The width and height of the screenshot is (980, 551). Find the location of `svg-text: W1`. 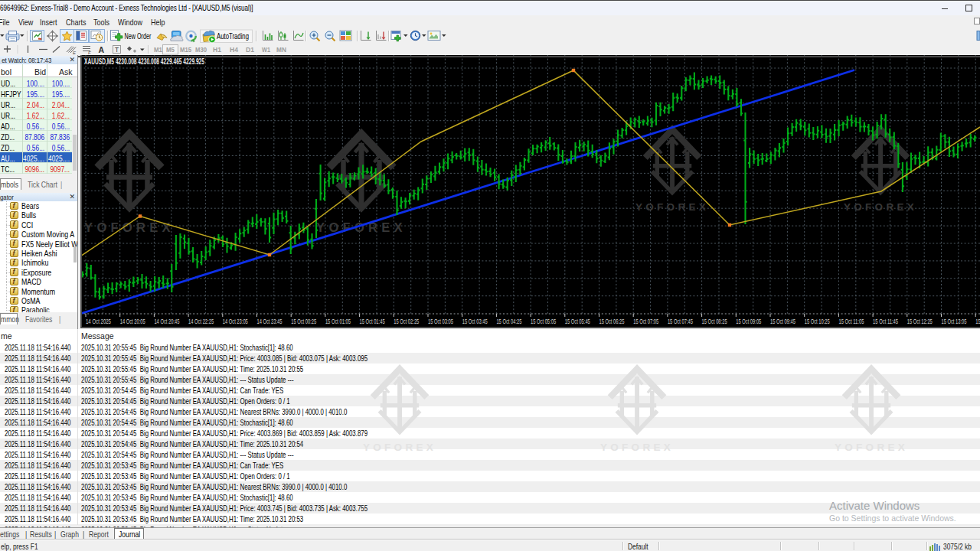

svg-text: W1 is located at coordinates (266, 50).